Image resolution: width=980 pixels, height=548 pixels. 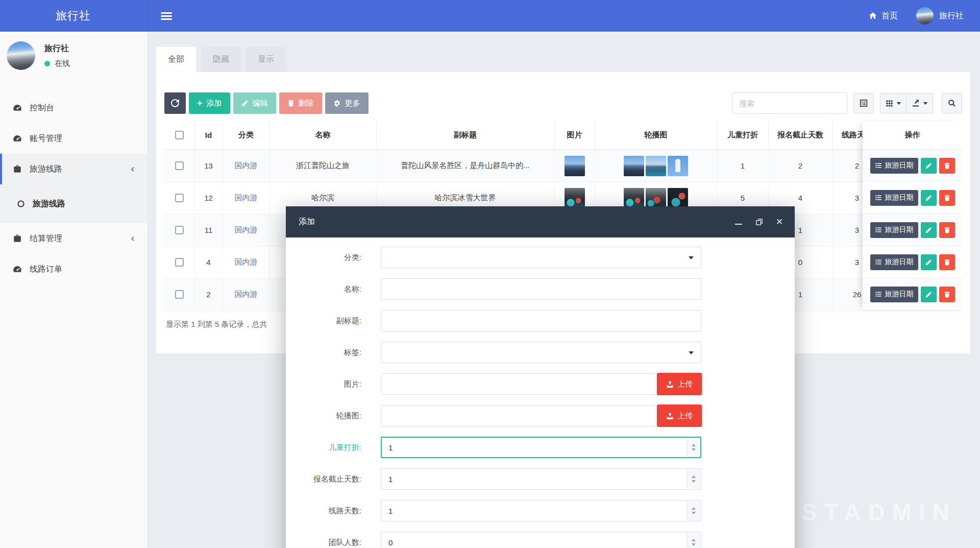 What do you see at coordinates (74, 269) in the screenshot?
I see `sidebar-item-5-线路订单: 线路订单` at bounding box center [74, 269].